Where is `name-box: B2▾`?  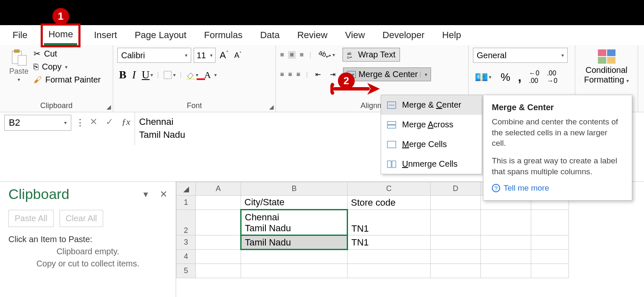 name-box: B2▾ is located at coordinates (38, 123).